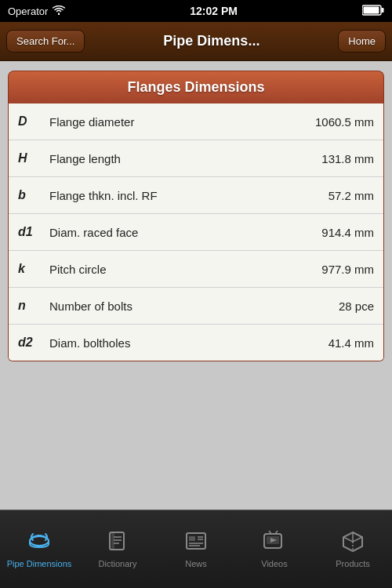 This screenshot has width=392, height=588. What do you see at coordinates (196, 306) in the screenshot?
I see `table-row: n Number of bolts 28 pce` at bounding box center [196, 306].